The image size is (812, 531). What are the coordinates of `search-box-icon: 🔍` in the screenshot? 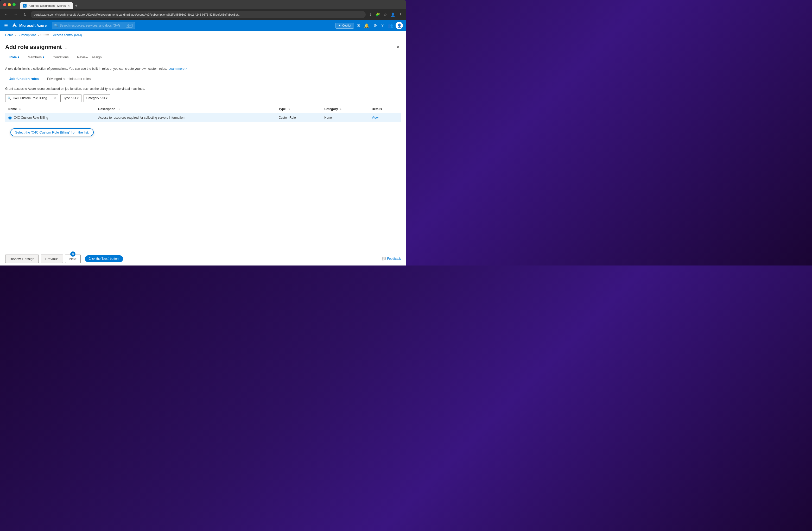 It's located at (10, 98).